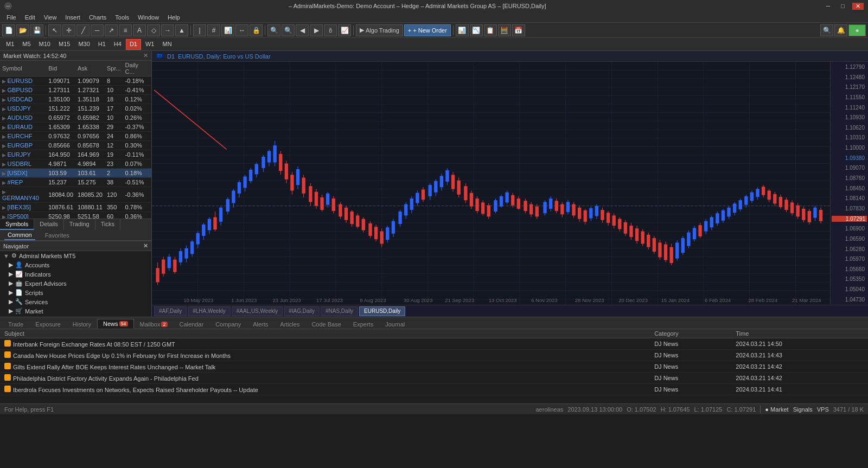 This screenshot has width=868, height=468. Describe the element at coordinates (125, 30) in the screenshot. I see `tool-fib: ≡` at that location.